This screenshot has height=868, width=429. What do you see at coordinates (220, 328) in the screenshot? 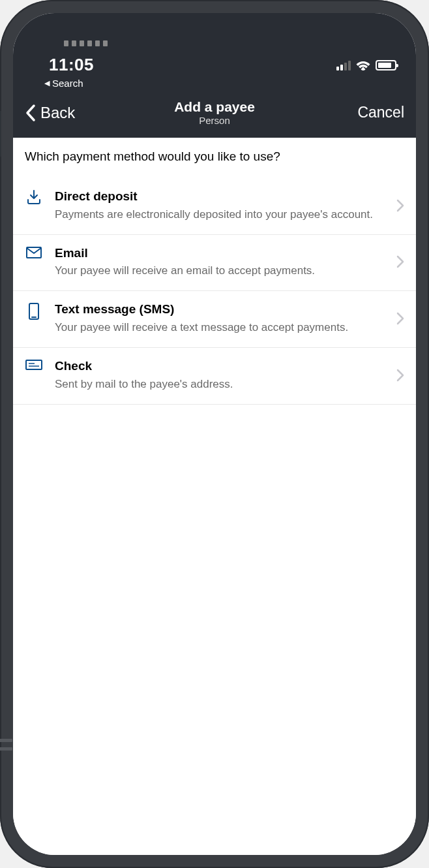
I see `option-description: Your payee will receive a text message t…` at bounding box center [220, 328].